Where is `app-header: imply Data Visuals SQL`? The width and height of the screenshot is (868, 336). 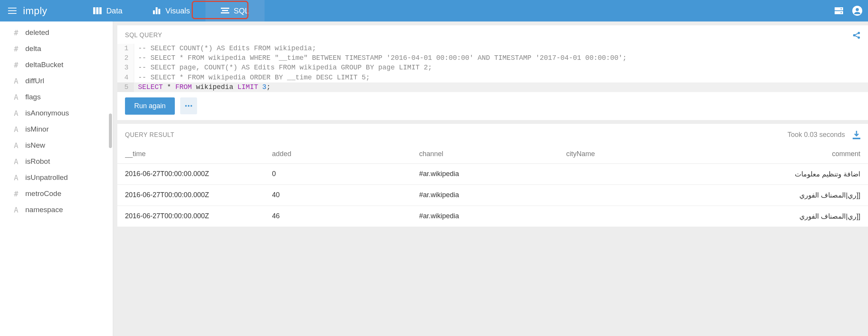
app-header: imply Data Visuals SQL is located at coordinates (434, 11).